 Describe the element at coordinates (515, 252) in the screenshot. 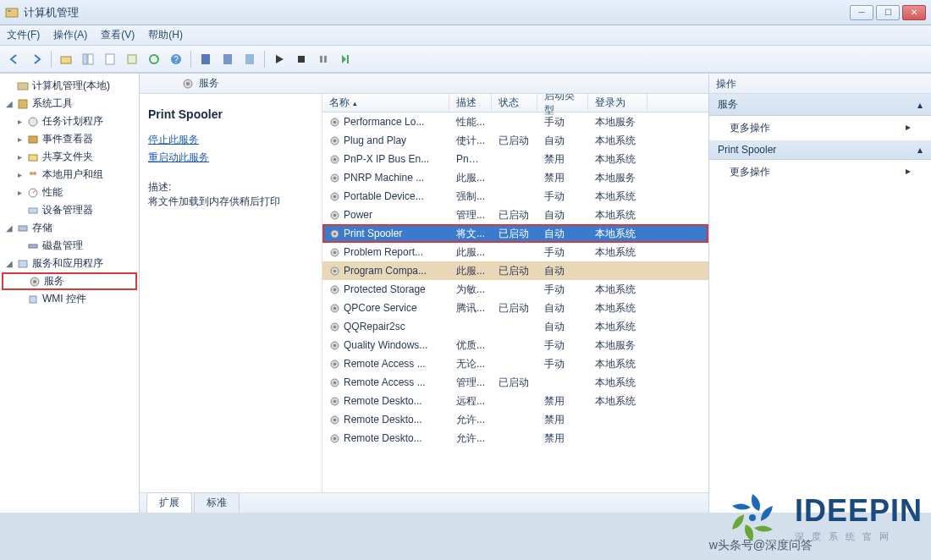

I see `service-row: Problem Report...此服...手动本地系统` at that location.